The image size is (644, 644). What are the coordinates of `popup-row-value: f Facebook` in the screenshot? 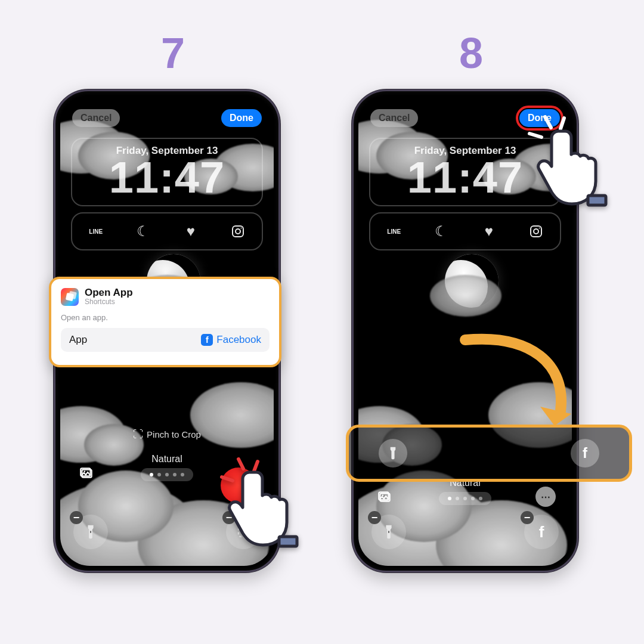 It's located at (231, 340).